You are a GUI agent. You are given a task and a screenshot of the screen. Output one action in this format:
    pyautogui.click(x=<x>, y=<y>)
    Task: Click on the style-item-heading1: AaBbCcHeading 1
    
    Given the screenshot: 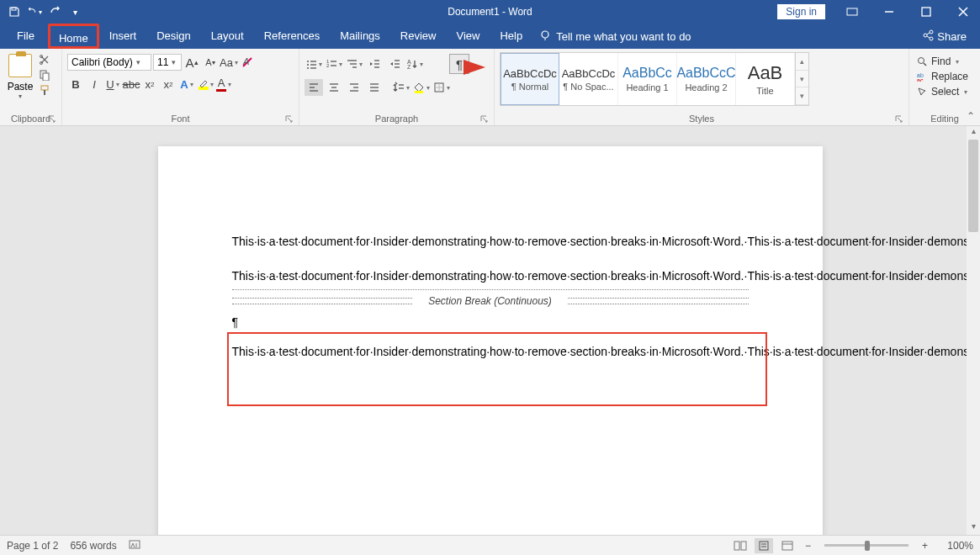 What is the action you would take?
    pyautogui.click(x=648, y=79)
    